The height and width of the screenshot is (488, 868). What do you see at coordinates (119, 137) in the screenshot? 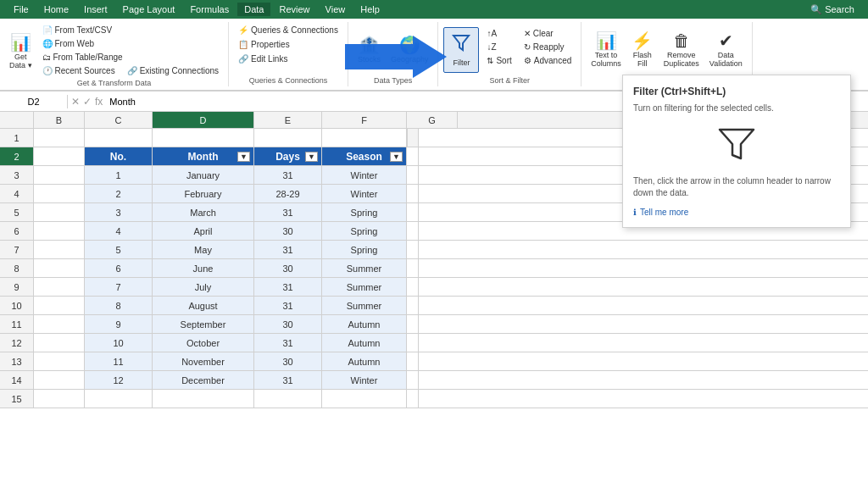
I see `cell-c1` at bounding box center [119, 137].